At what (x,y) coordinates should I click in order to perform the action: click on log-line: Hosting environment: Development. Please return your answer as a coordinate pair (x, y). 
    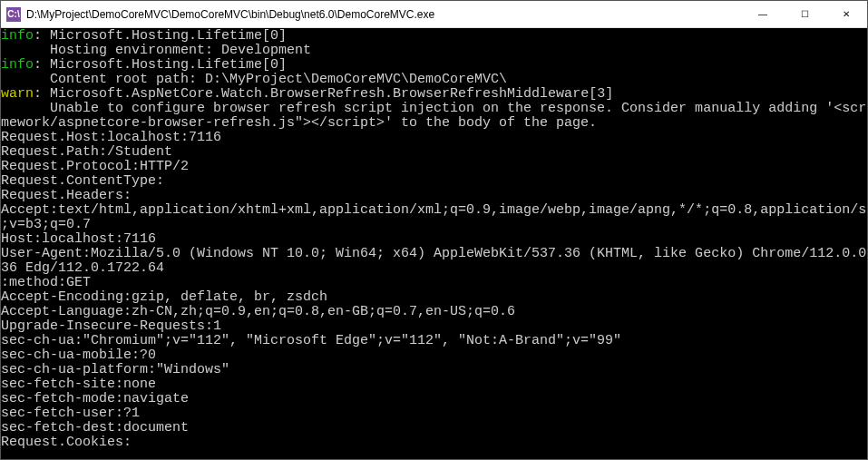
    Looking at the image, I should click on (156, 51).